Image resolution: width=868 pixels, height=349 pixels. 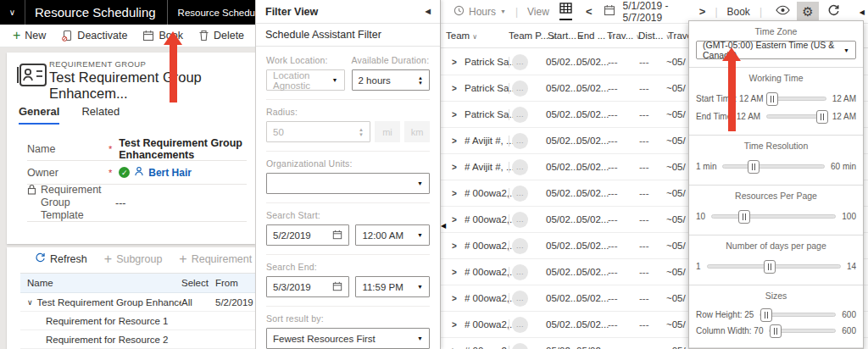 What do you see at coordinates (862, 12) in the screenshot?
I see `collapse-right-panel-icon: ◀` at bounding box center [862, 12].